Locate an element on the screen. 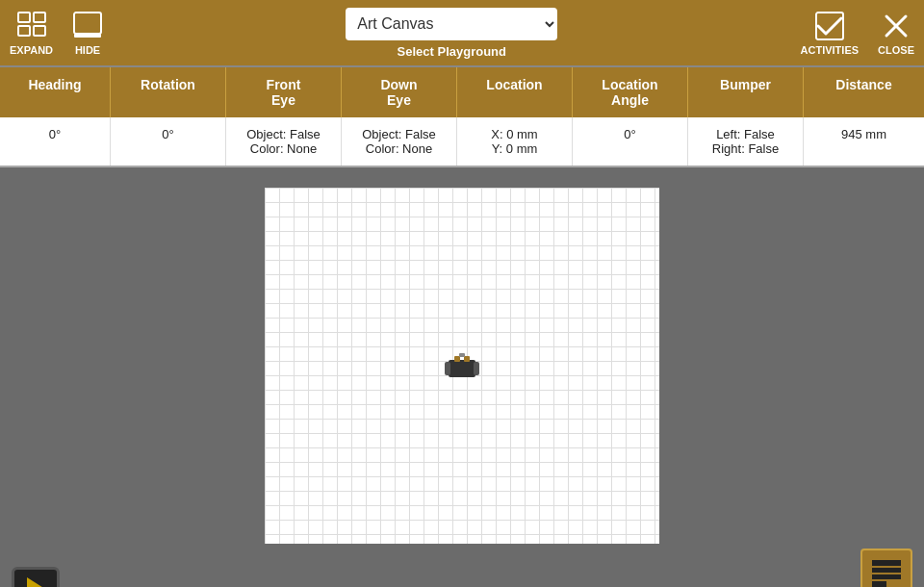  bottom-area: 00:00:0 is located at coordinates (462, 575).